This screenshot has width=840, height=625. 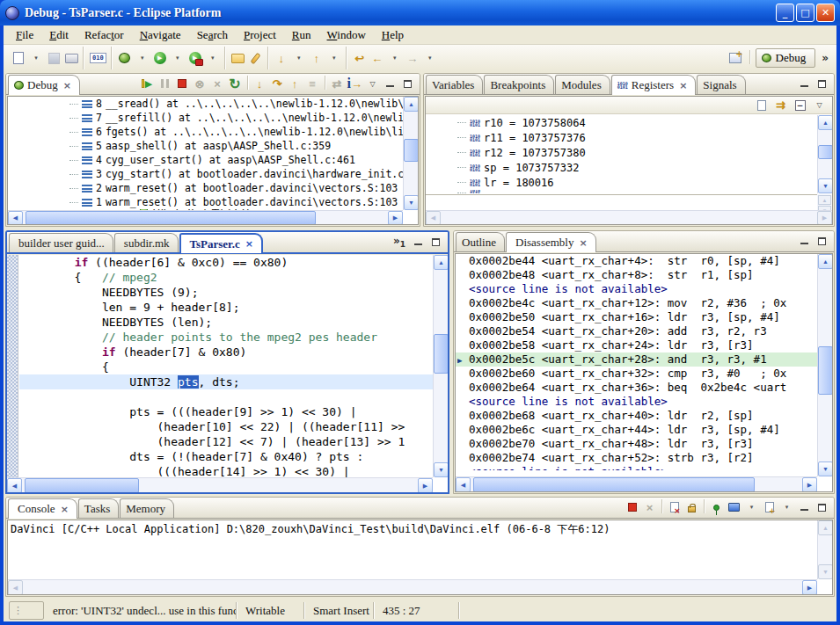 What do you see at coordinates (160, 58) in the screenshot?
I see `run-button: ▶` at bounding box center [160, 58].